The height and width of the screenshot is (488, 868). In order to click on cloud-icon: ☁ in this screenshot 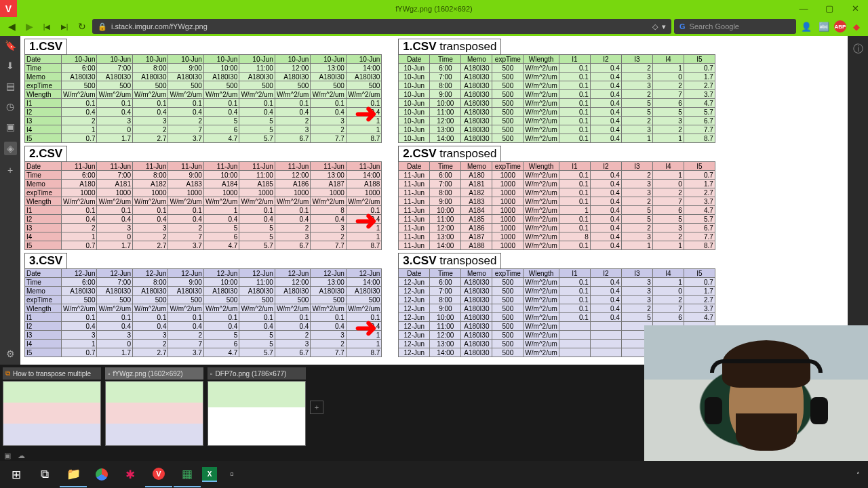, I will do `click(22, 455)`.